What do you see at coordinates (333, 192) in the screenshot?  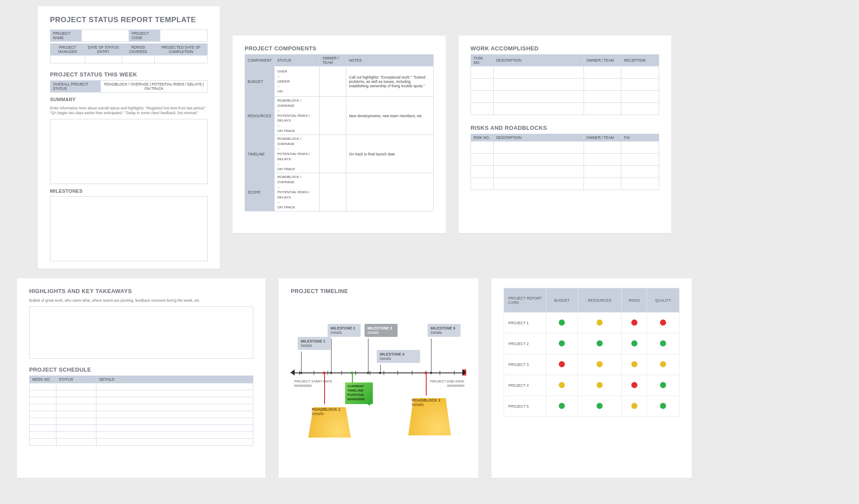 I see `row-scope-owner` at bounding box center [333, 192].